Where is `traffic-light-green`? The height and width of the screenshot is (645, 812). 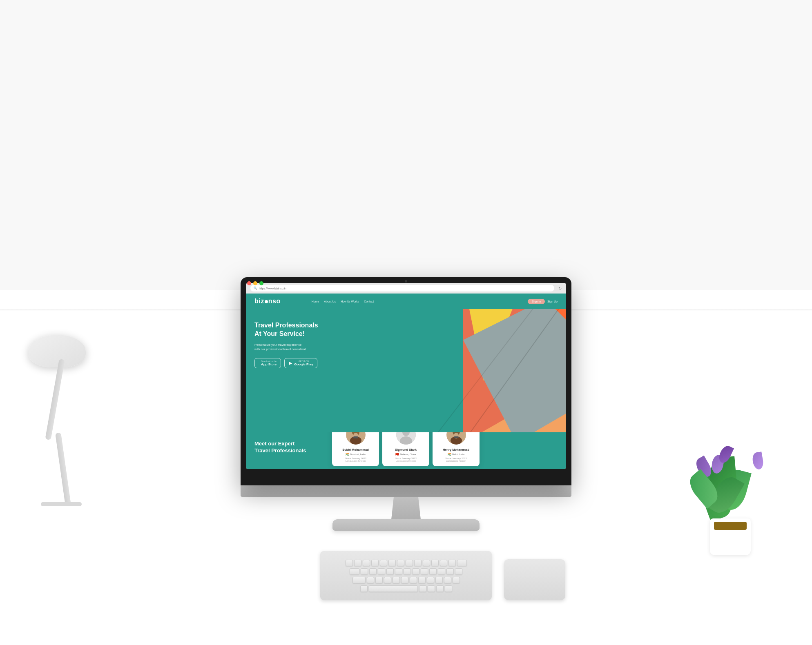
traffic-light-green is located at coordinates (261, 283).